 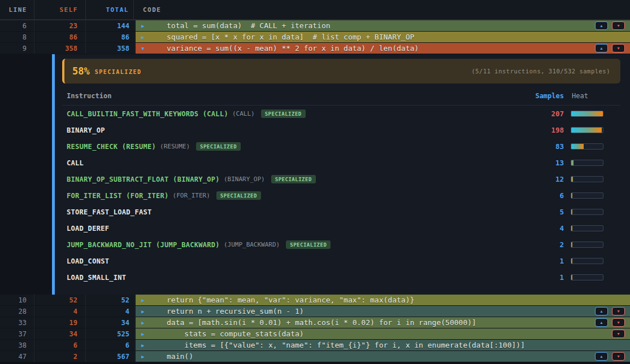 What do you see at coordinates (341, 71) in the screenshot?
I see `specialization-summary: 58% SPECIALIZED (5/11 instructions, 310/…` at bounding box center [341, 71].